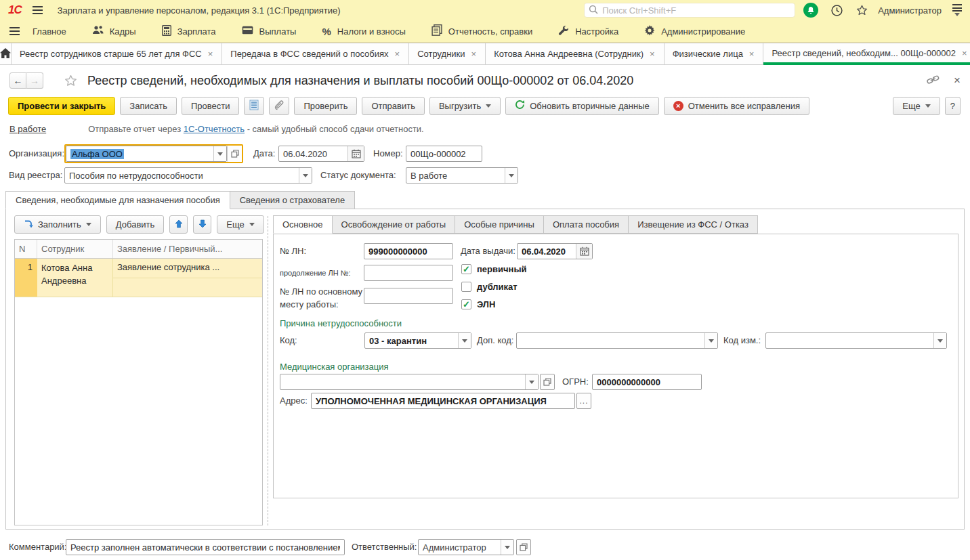  I want to click on address-ellipsis-button: ..., so click(584, 401).